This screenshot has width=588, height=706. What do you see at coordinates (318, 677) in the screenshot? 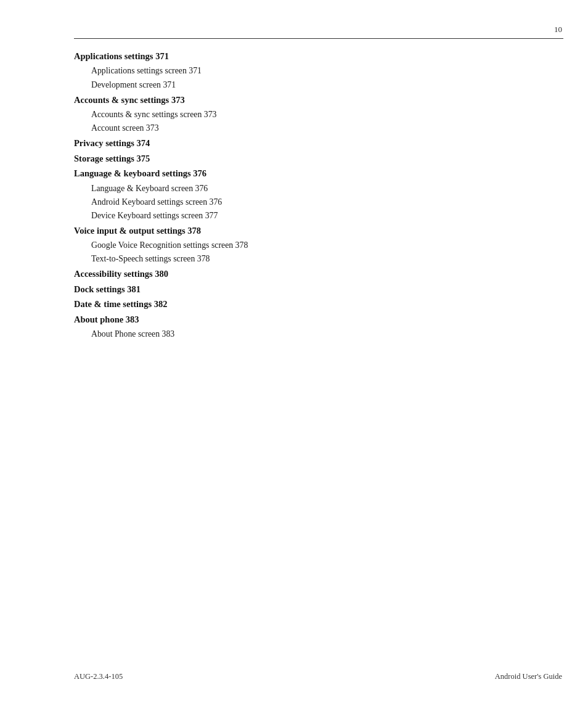
I see `footer: AUG-2.3.4-105 Android User's Guide` at bounding box center [318, 677].